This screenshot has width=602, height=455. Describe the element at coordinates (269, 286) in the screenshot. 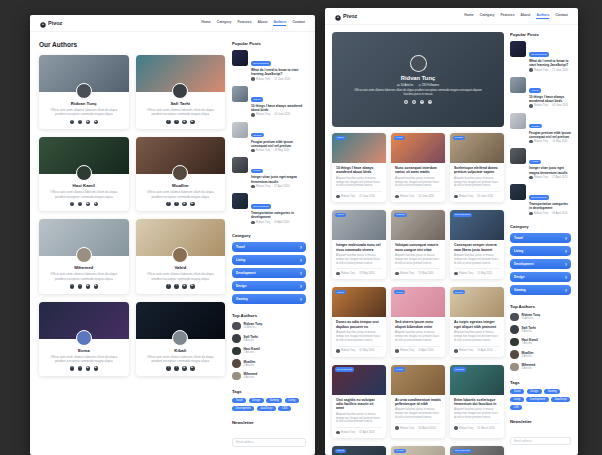

I see `category-button: Design ❯` at that location.